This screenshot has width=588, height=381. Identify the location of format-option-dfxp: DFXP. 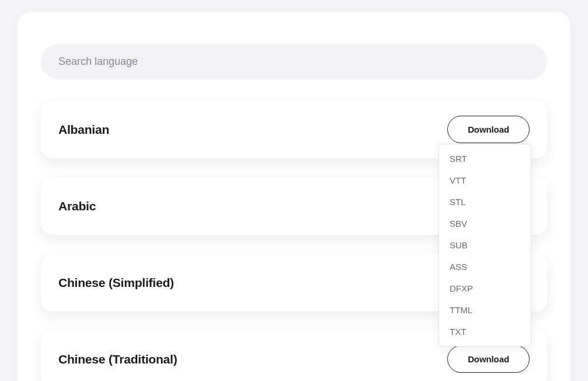
(485, 289).